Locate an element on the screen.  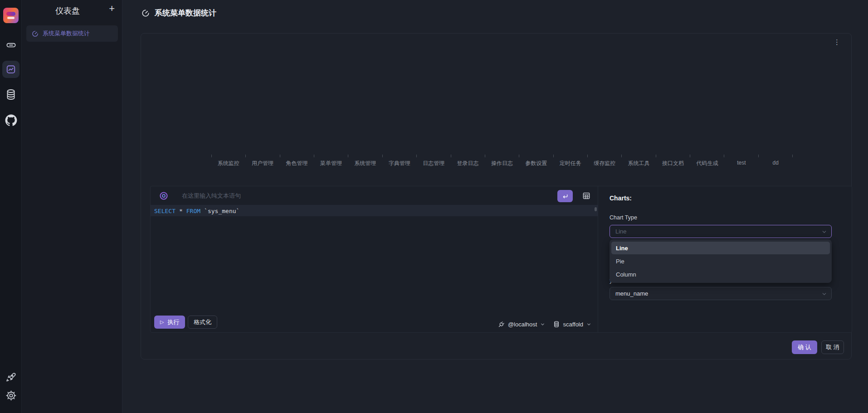
connections-nav-button is located at coordinates (11, 45).